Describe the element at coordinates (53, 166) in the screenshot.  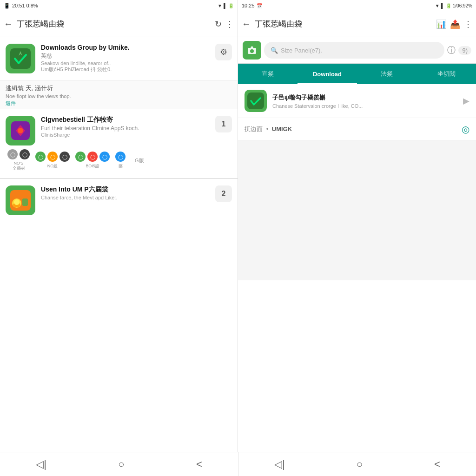
I see `group-2-label: NO題` at that location.